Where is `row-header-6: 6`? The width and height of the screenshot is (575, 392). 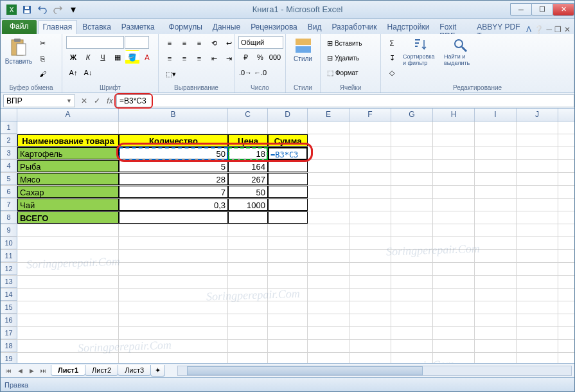 row-header-6: 6 is located at coordinates (9, 192).